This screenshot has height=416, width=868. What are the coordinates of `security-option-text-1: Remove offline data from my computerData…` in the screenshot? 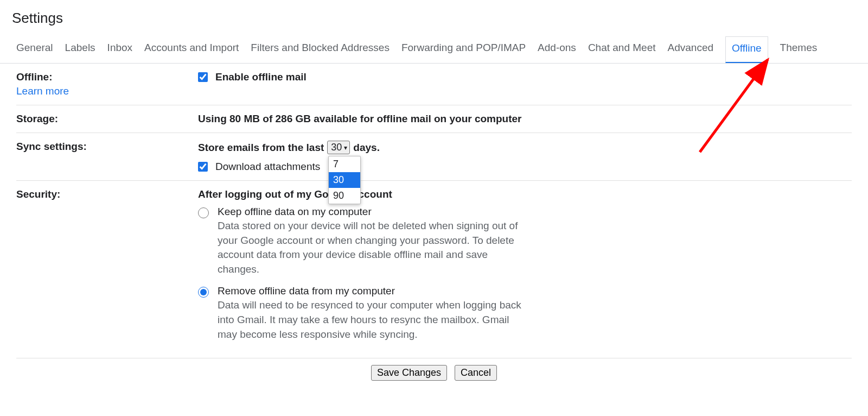 It's located at (369, 313).